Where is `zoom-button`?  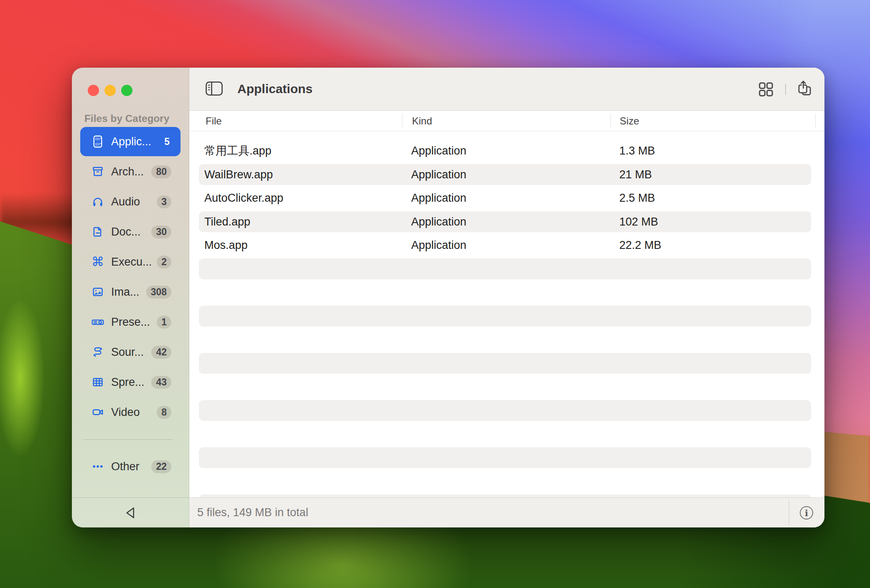
zoom-button is located at coordinates (127, 90).